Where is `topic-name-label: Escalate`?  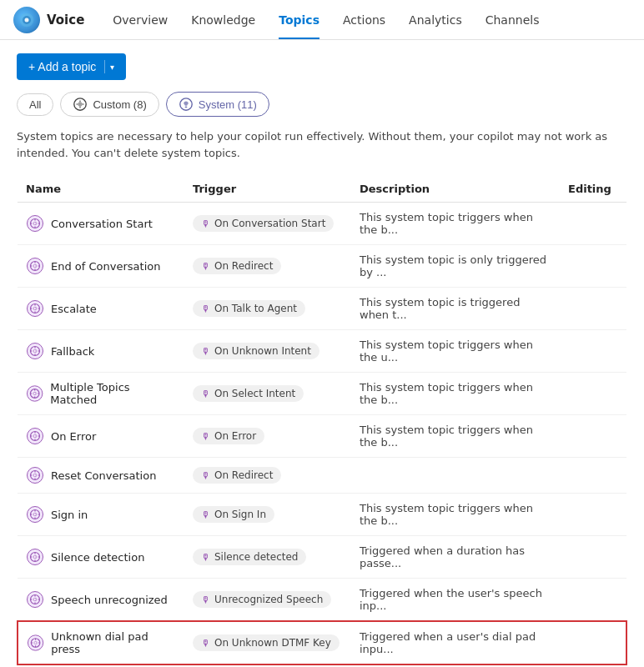
topic-name-label: Escalate is located at coordinates (73, 308).